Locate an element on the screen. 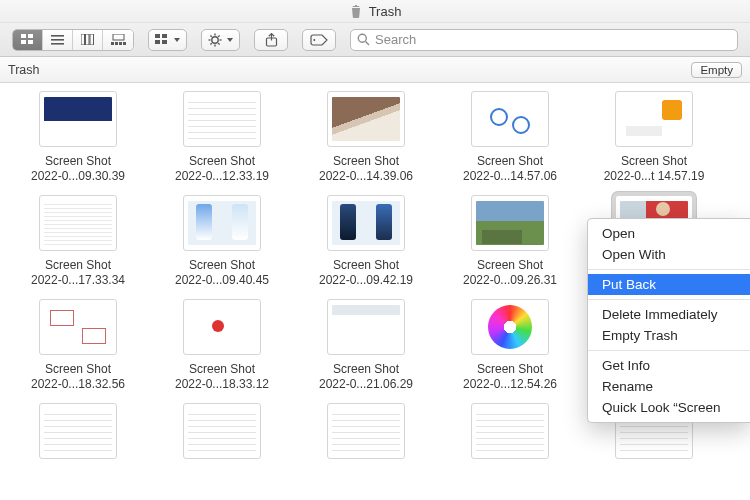 Image resolution: width=750 pixels, height=500 pixels. empty-trash-button: Empty is located at coordinates (716, 70).